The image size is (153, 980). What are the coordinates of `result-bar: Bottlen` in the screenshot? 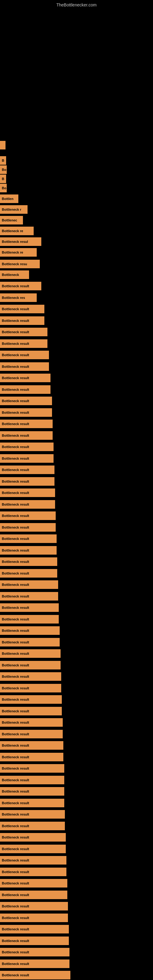 It's located at (9, 199).